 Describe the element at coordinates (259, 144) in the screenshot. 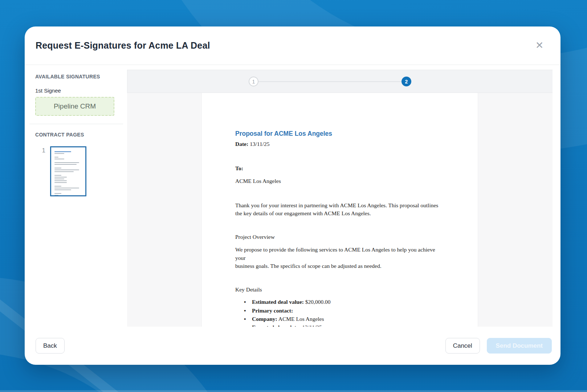

I see `date-value: 13/11/25` at that location.